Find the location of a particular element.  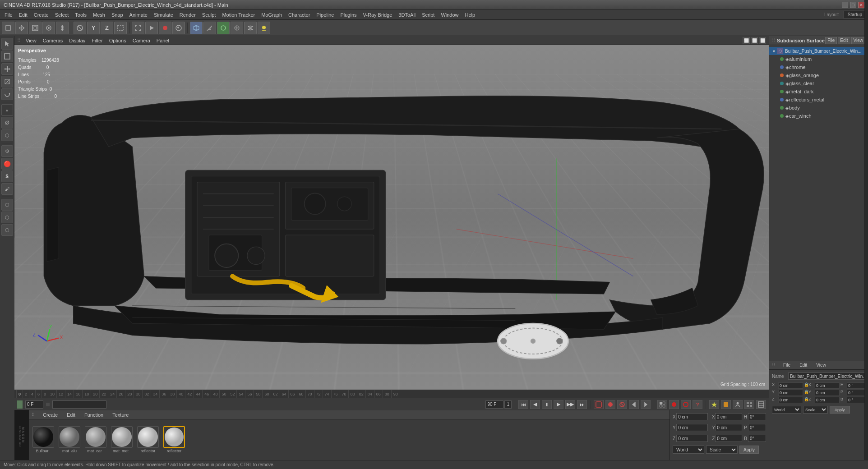

rb-name-field is located at coordinates (826, 376).